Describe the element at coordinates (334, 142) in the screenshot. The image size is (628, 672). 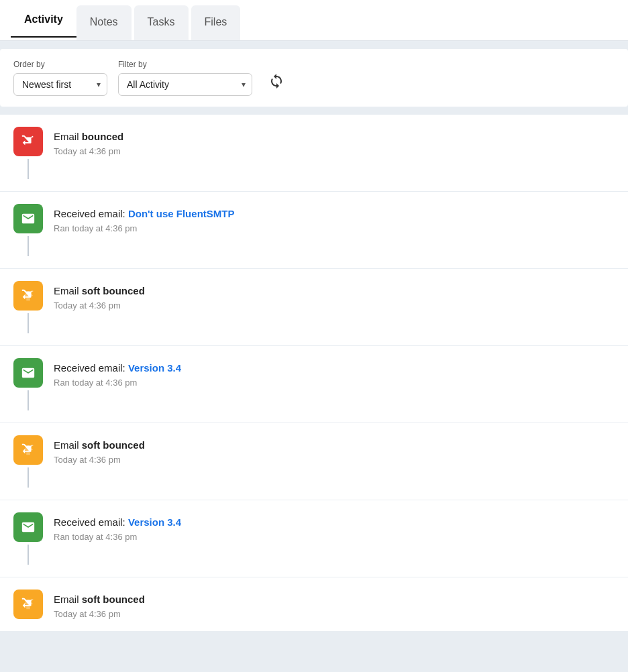
I see `activity-content: Email bouncedToday at 4:36 pm` at that location.